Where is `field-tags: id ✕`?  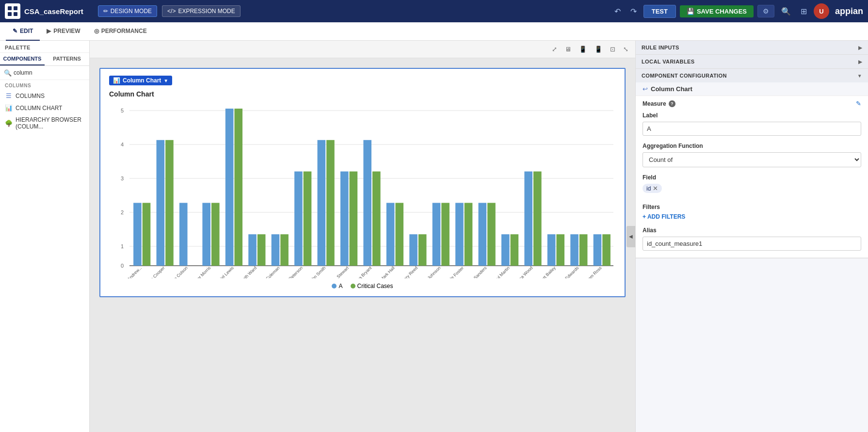
field-tags: id ✕ is located at coordinates (752, 190).